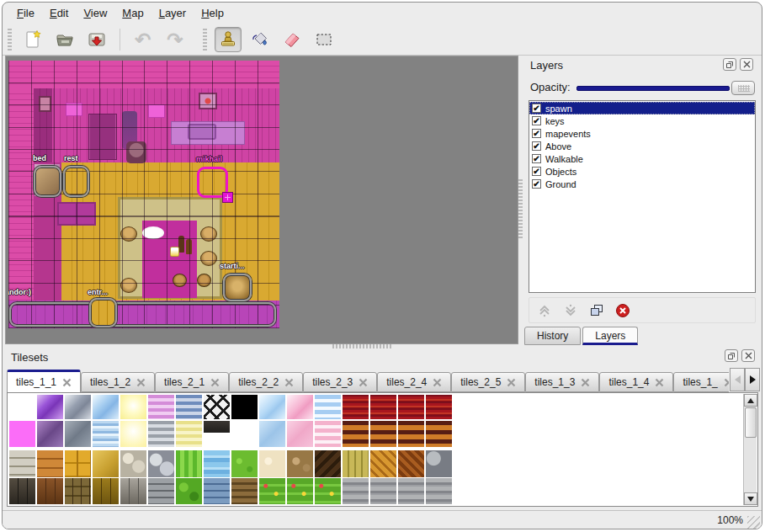 The height and width of the screenshot is (532, 765). I want to click on tile-glass-pink, so click(300, 407).